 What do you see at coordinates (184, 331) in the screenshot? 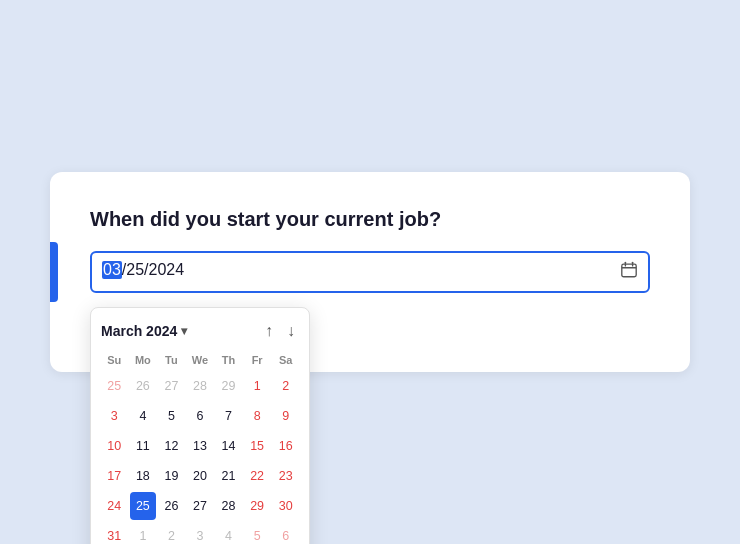
I see `month-chevron-icon: ▾` at bounding box center [184, 331].